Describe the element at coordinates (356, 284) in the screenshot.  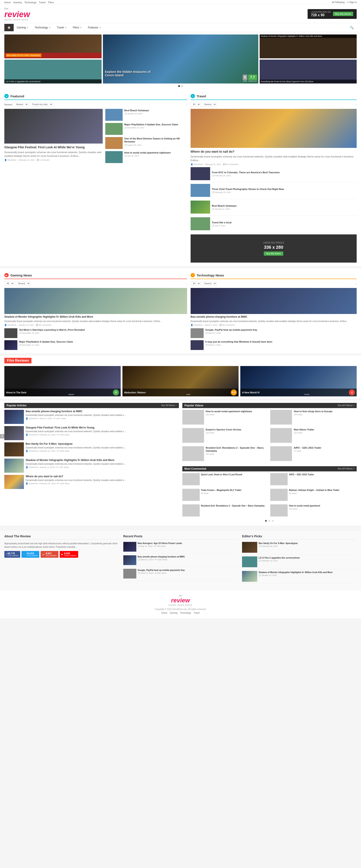
I see `tech-more: ›` at that location.